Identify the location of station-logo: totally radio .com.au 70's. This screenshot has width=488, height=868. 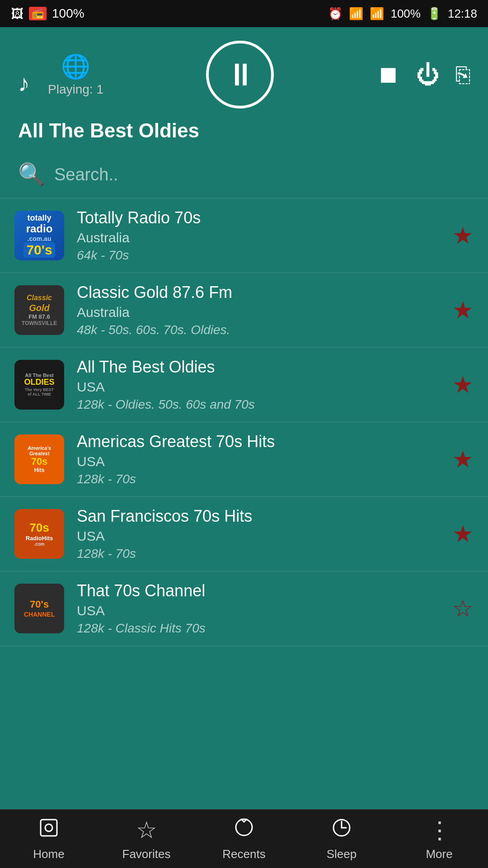
(39, 236).